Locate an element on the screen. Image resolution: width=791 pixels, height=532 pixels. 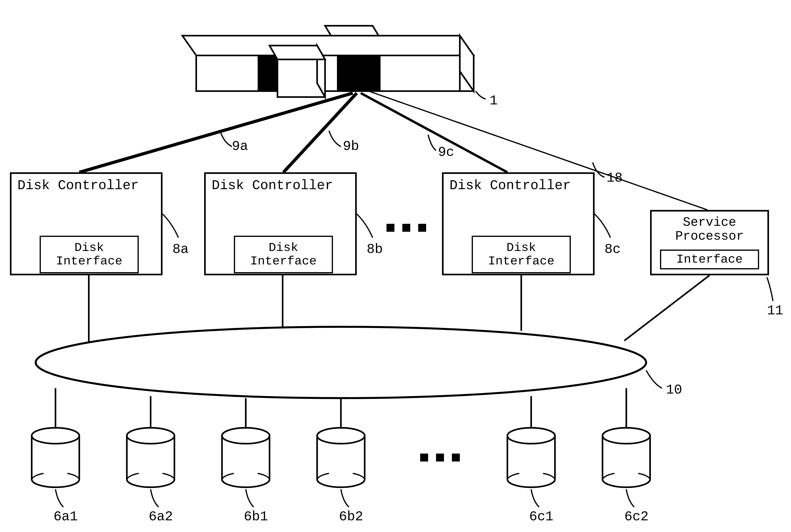
ref-9b: 9b is located at coordinates (351, 147).